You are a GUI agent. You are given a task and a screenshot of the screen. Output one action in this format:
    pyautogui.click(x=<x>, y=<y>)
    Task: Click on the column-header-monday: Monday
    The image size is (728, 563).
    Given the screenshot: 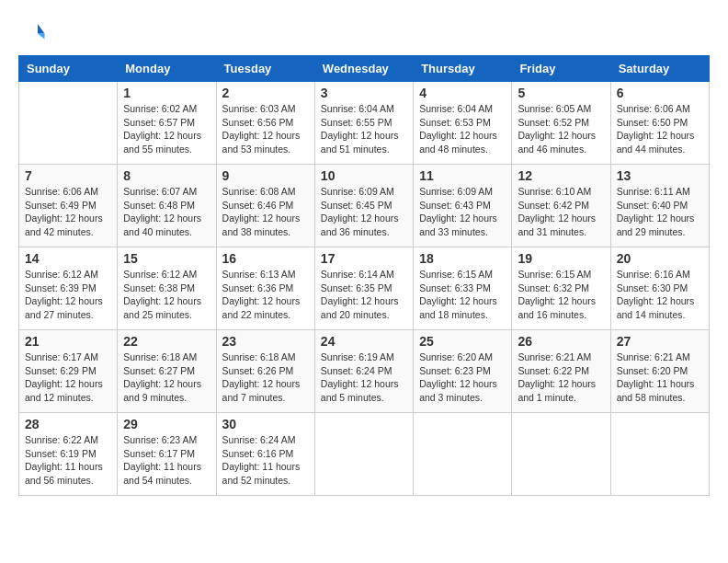 What is the action you would take?
    pyautogui.click(x=167, y=69)
    